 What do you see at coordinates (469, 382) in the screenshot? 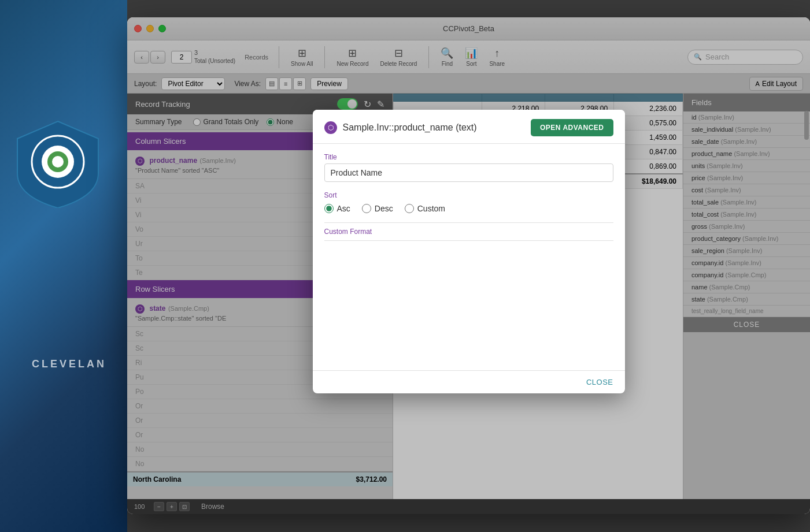
I see `modal-footer: CLOSE` at bounding box center [469, 382].